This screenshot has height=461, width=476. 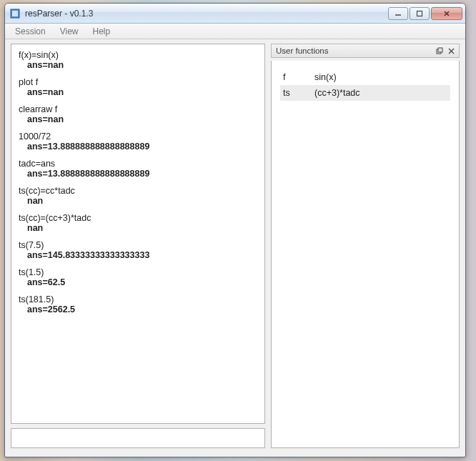 I want to click on function-definition: sin(x), so click(x=381, y=77).